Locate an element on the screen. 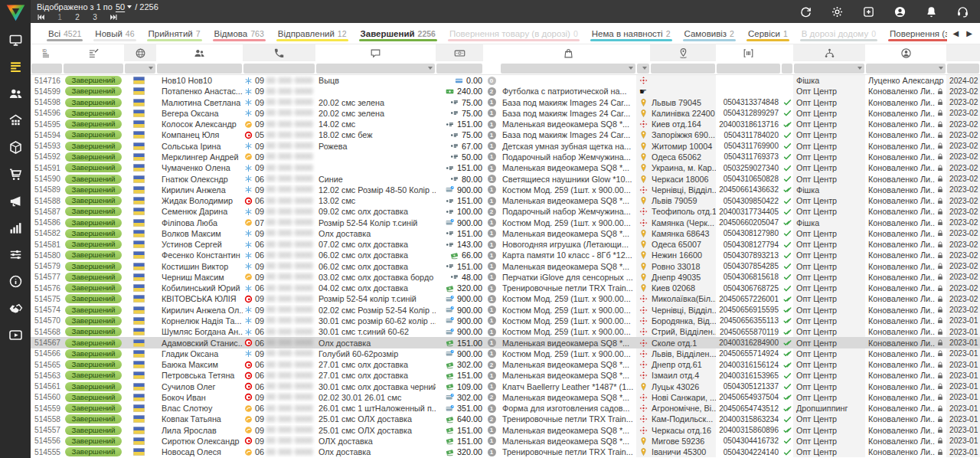  app-logo-icon is located at coordinates (15, 12).